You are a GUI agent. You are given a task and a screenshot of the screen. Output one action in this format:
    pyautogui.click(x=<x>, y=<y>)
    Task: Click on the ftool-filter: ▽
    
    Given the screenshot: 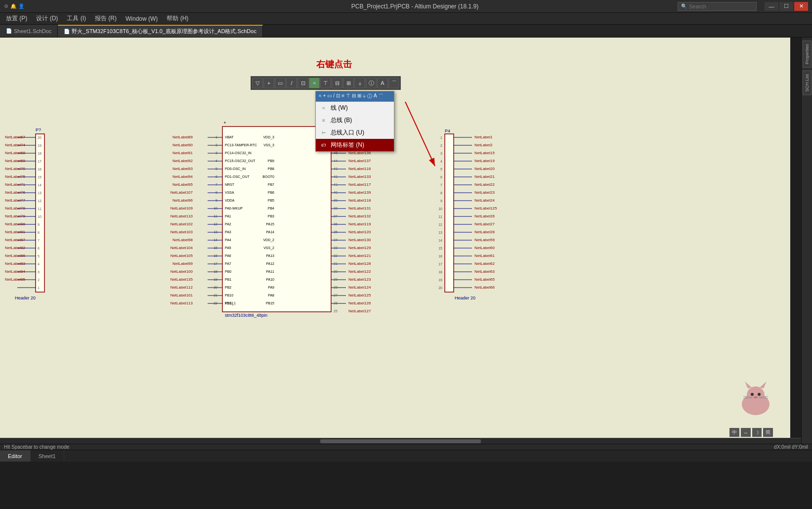 What is the action you would take?
    pyautogui.click(x=257, y=83)
    